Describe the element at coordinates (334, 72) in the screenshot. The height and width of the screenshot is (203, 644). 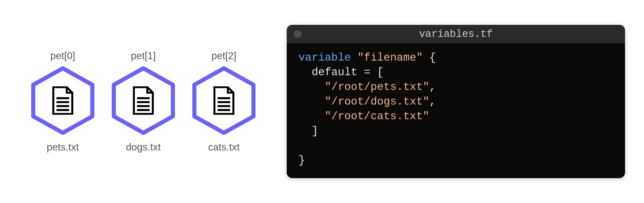
I see `code-prop: default` at that location.